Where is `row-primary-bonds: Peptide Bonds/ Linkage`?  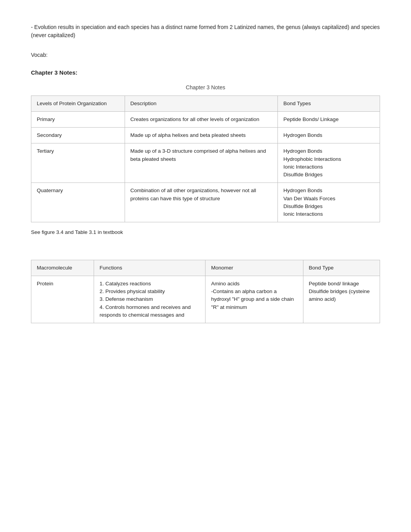
row-primary-bonds: Peptide Bonds/ Linkage is located at coordinates (329, 119).